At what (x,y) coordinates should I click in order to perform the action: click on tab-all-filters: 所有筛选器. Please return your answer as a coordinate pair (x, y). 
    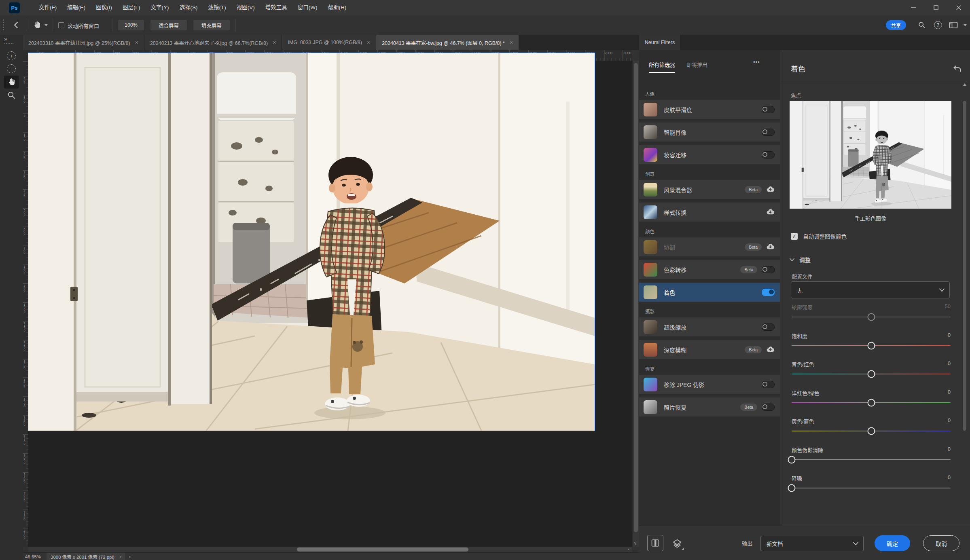
    Looking at the image, I should click on (662, 67).